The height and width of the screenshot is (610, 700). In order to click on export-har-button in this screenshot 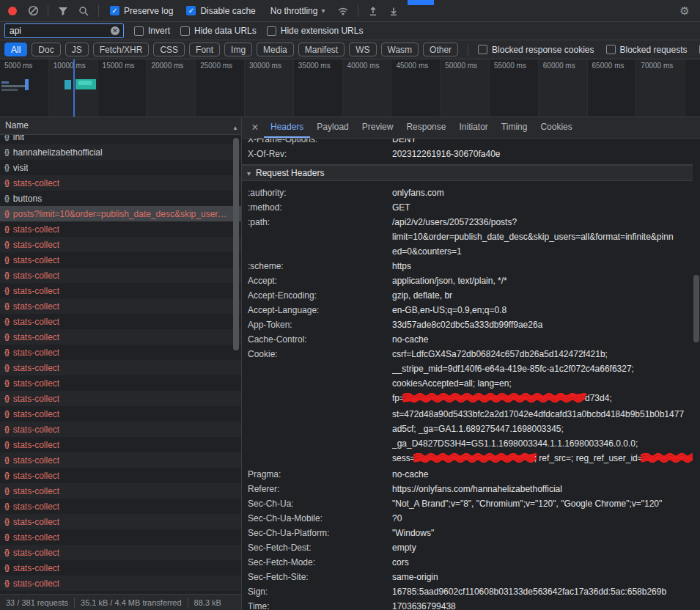, I will do `click(394, 11)`.